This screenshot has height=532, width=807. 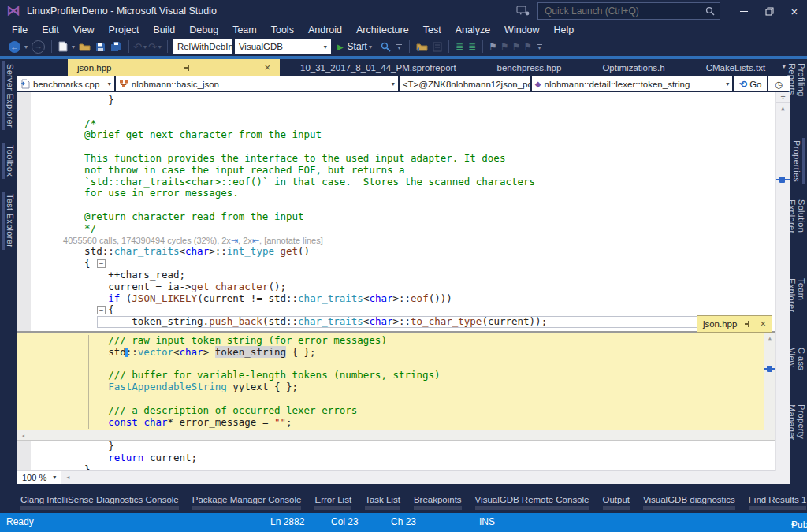 What do you see at coordinates (629, 11) in the screenshot?
I see `quick-launch-box` at bounding box center [629, 11].